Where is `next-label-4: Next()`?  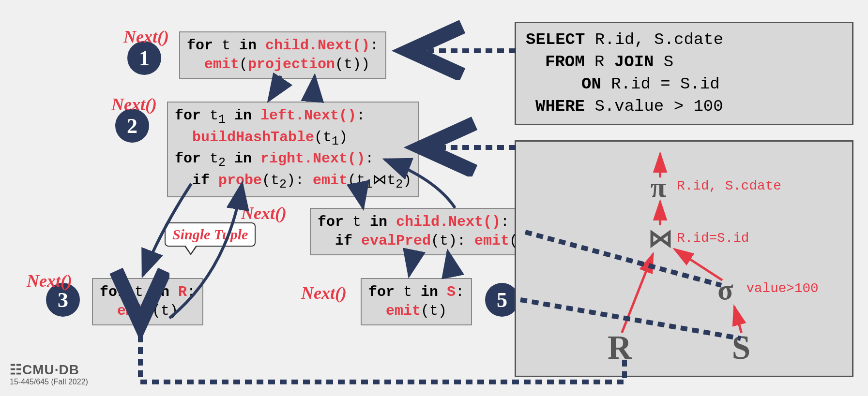 next-label-4: Next() is located at coordinates (264, 213).